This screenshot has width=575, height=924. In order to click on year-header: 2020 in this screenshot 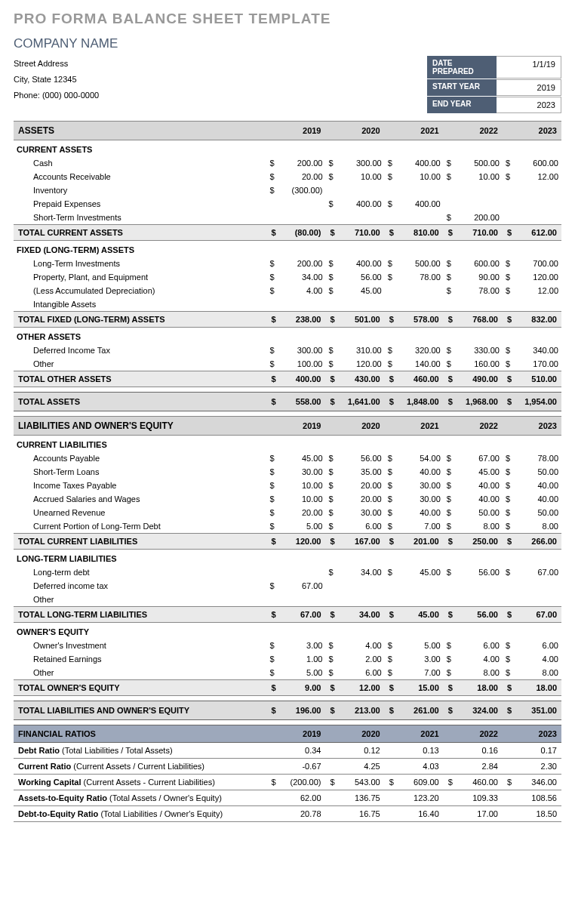, I will do `click(362, 131)`.